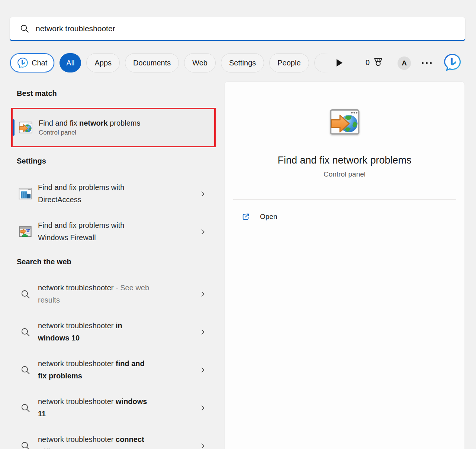  Describe the element at coordinates (31, 161) in the screenshot. I see `settings-header: Settings` at that location.